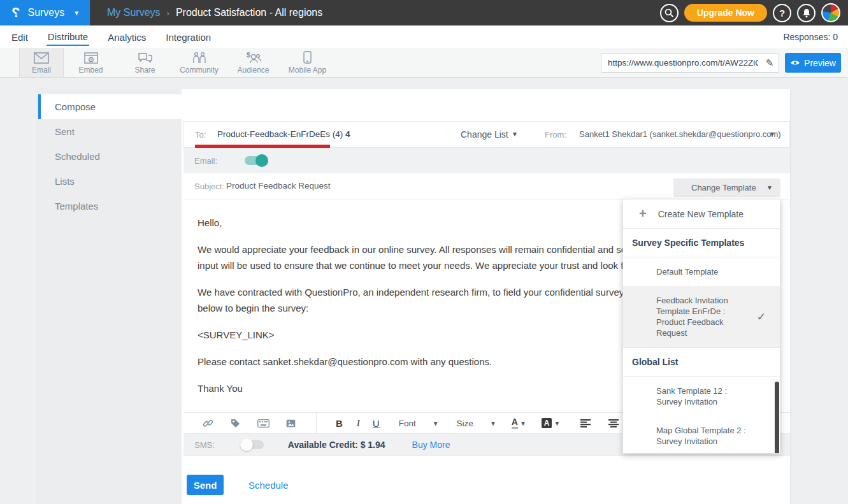 This screenshot has width=848, height=504. I want to click on upgrade-now-button: Upgrade Now, so click(726, 13).